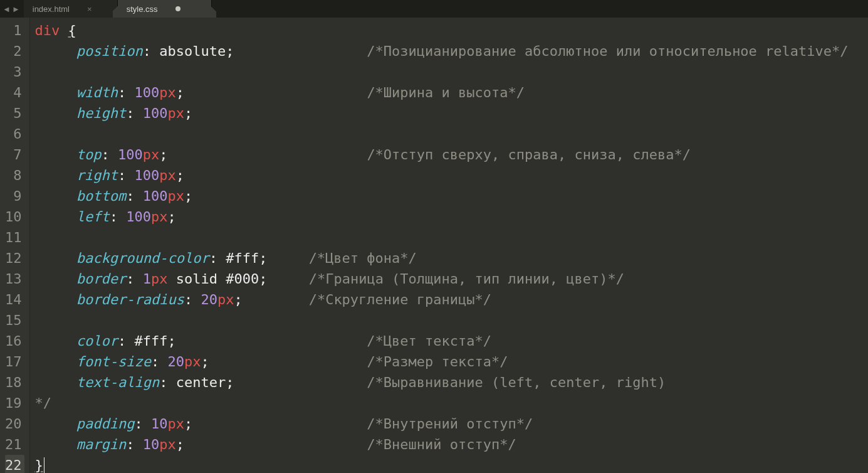 The width and height of the screenshot is (868, 473). What do you see at coordinates (14, 154) in the screenshot?
I see `line-number: 7` at bounding box center [14, 154].